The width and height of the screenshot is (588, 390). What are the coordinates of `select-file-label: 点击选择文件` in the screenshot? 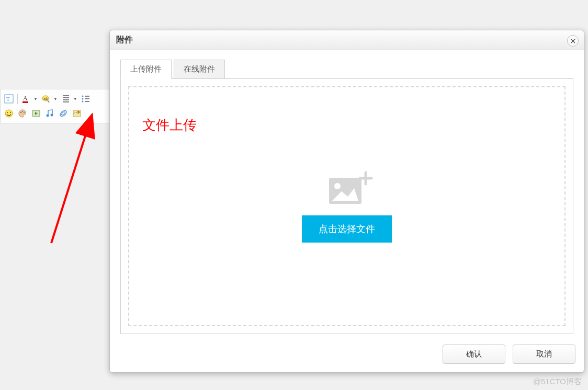 It's located at (347, 229).